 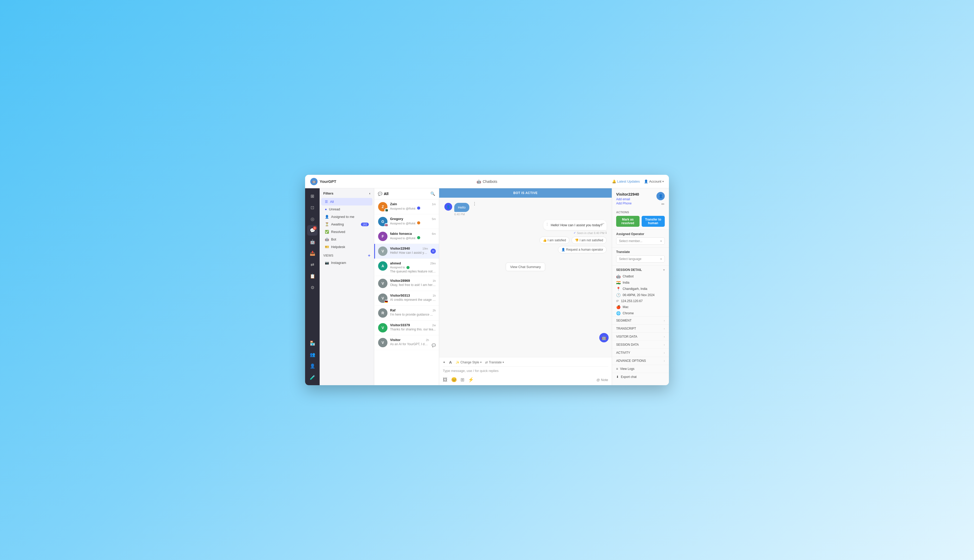 I want to click on font-btn: A, so click(x=450, y=362).